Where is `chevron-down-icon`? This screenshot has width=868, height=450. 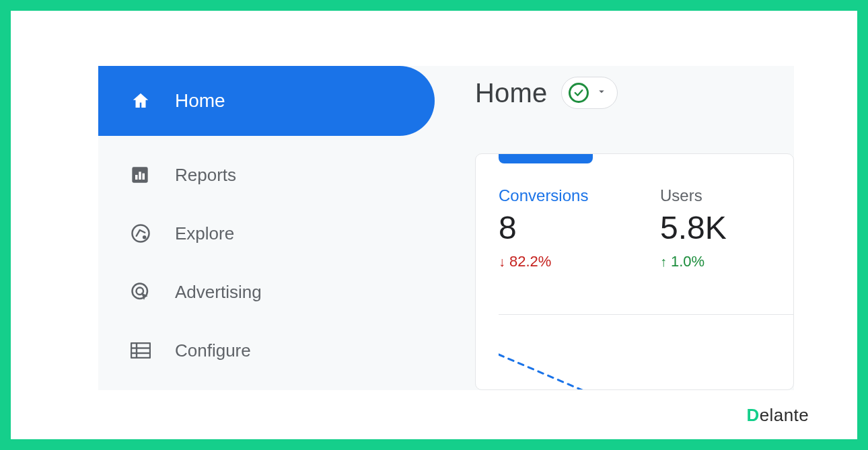 chevron-down-icon is located at coordinates (602, 93).